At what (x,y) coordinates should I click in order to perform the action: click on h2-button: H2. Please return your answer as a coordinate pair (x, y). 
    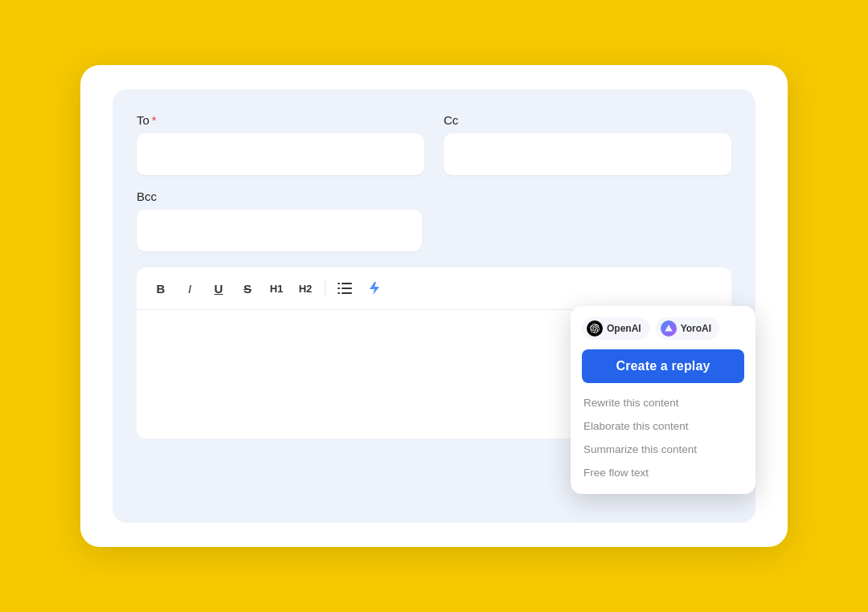
    Looking at the image, I should click on (305, 288).